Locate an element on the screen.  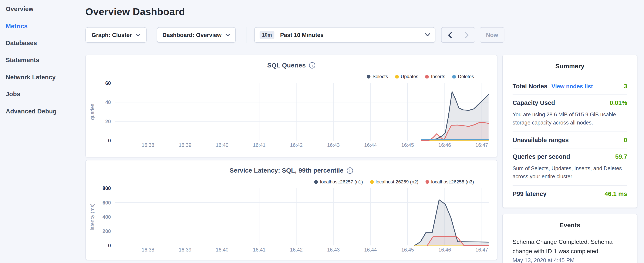
summary-title: Summary is located at coordinates (570, 66).